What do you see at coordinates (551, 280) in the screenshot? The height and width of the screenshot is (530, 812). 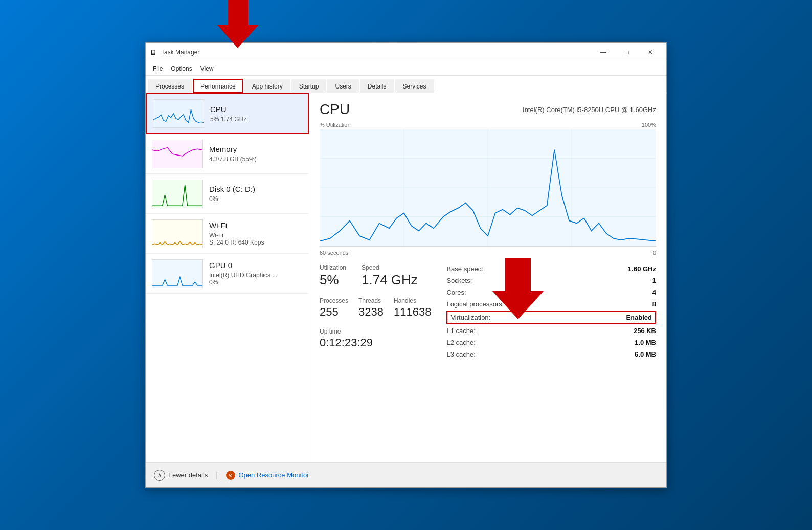 I see `sockets-row: Sockets: 1` at bounding box center [551, 280].